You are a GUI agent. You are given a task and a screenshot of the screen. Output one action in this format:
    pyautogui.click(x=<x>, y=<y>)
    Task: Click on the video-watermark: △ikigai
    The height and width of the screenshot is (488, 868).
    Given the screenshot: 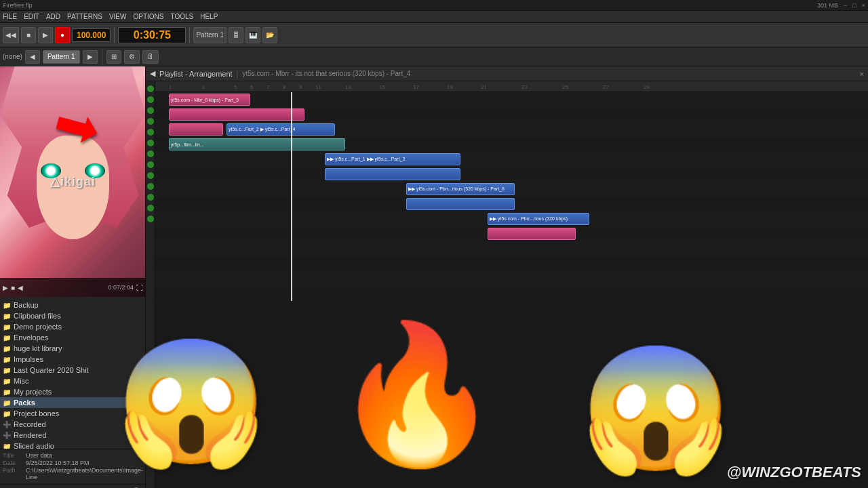 What is the action you would take?
    pyautogui.click(x=73, y=182)
    